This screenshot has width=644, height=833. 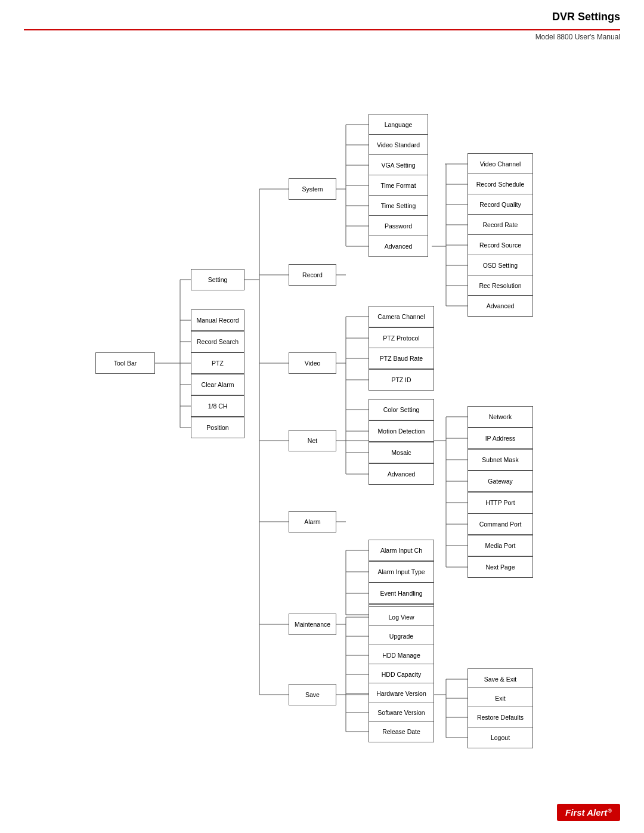 What do you see at coordinates (322, 40) in the screenshot?
I see `subtitle: Model 8800 User's Manual` at bounding box center [322, 40].